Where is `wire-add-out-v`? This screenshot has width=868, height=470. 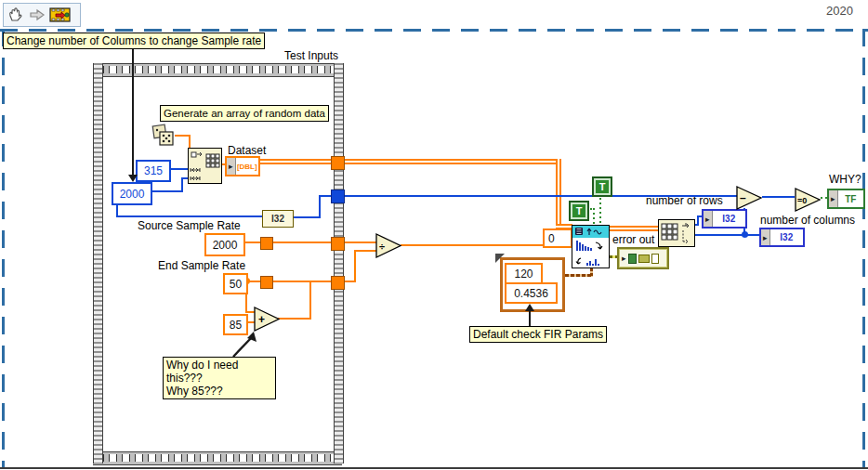
wire-add-out-v is located at coordinates (310, 301).